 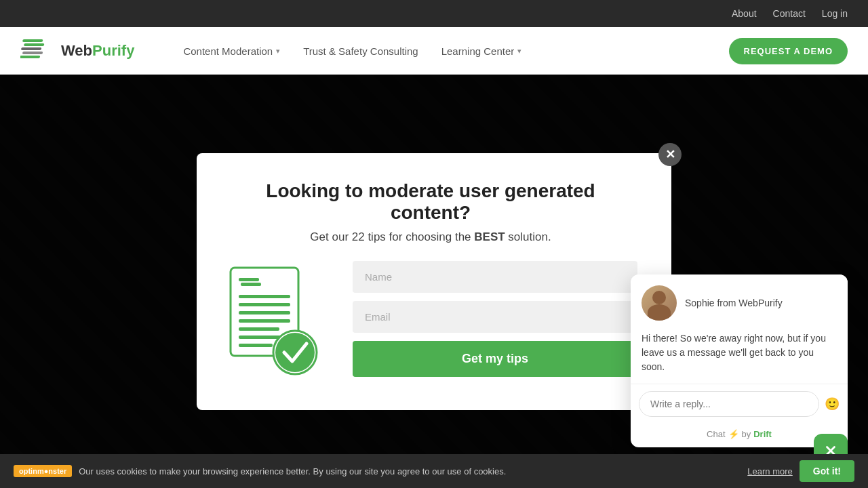 What do you see at coordinates (481, 52) in the screenshot?
I see `nav-learning-center: Learning Center ▾` at bounding box center [481, 52].